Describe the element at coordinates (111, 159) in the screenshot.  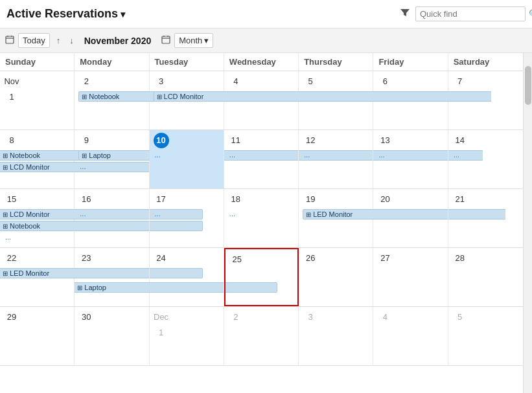
I see `day-nov9: 9 ⊞ Laptop ...` at that location.